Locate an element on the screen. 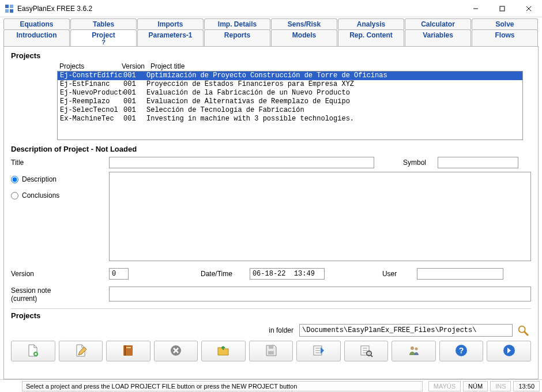 Image resolution: width=542 pixels, height=392 pixels. tab-rep-content: Rep. Content is located at coordinates (371, 38).